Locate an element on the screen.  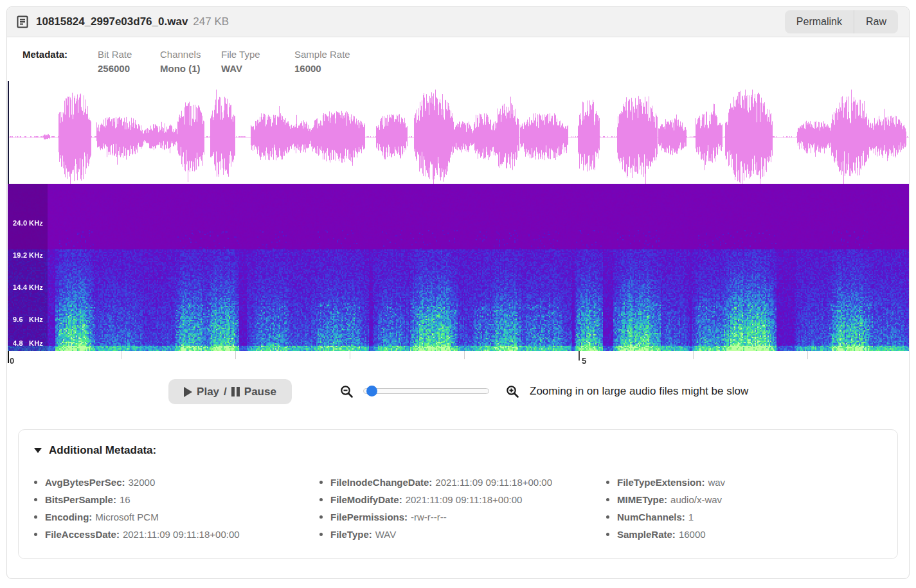
metadata-value: Mono (1) is located at coordinates (190, 68).